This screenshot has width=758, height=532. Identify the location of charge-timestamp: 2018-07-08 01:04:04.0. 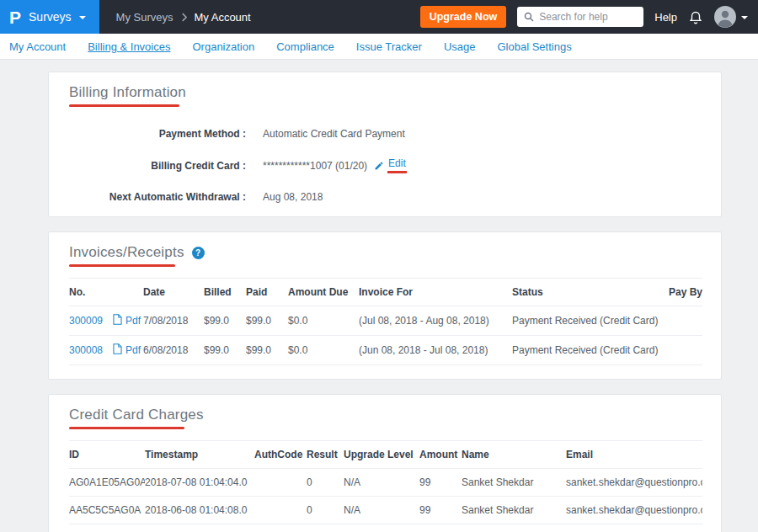
(200, 483).